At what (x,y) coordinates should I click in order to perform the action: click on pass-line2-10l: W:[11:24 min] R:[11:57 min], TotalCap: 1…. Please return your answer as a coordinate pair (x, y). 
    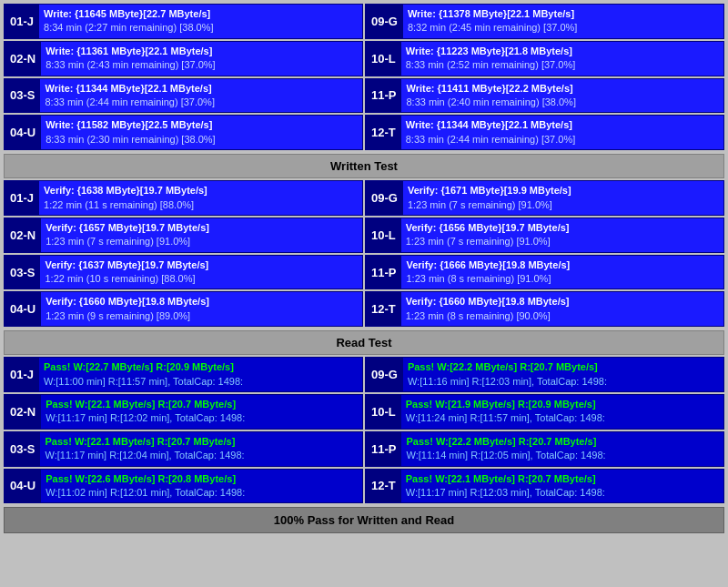
    Looking at the image, I should click on (562, 419).